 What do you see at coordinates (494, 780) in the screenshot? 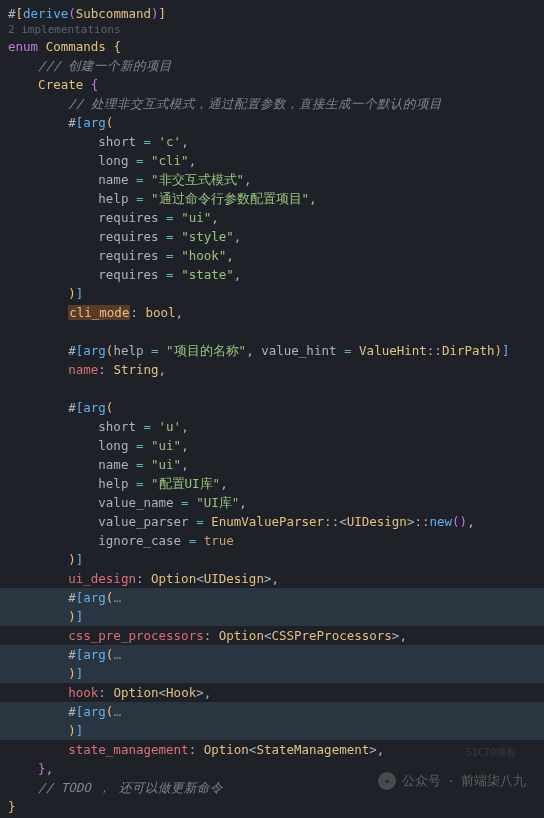
I see `watermark-name: 前端柒八九` at bounding box center [494, 780].